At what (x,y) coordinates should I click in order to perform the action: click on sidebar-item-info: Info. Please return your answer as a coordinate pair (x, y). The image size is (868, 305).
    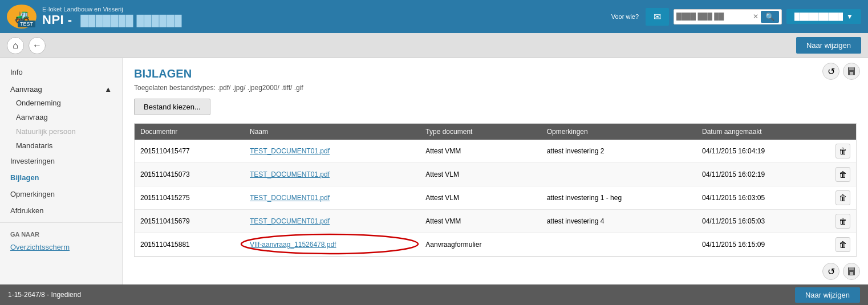
    Looking at the image, I should click on (61, 72).